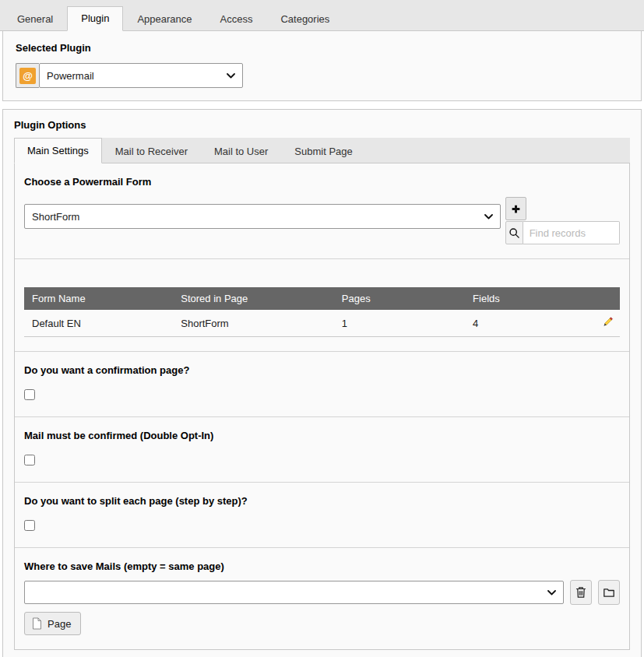 Image resolution: width=644 pixels, height=657 pixels. What do you see at coordinates (322, 125) in the screenshot?
I see `plugin-options-heading: Plugin Options` at bounding box center [322, 125].